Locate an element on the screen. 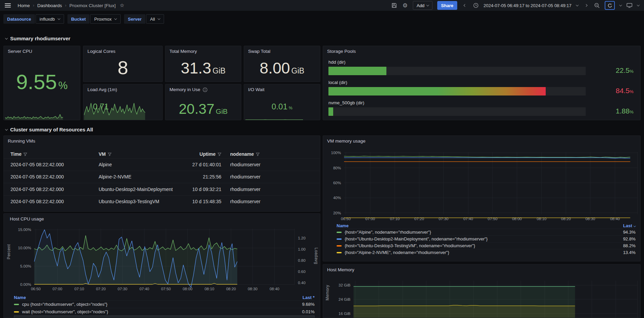 Image resolution: width=644 pixels, height=318 pixels. toolbar-collapse-caret-icon is located at coordinates (638, 5).